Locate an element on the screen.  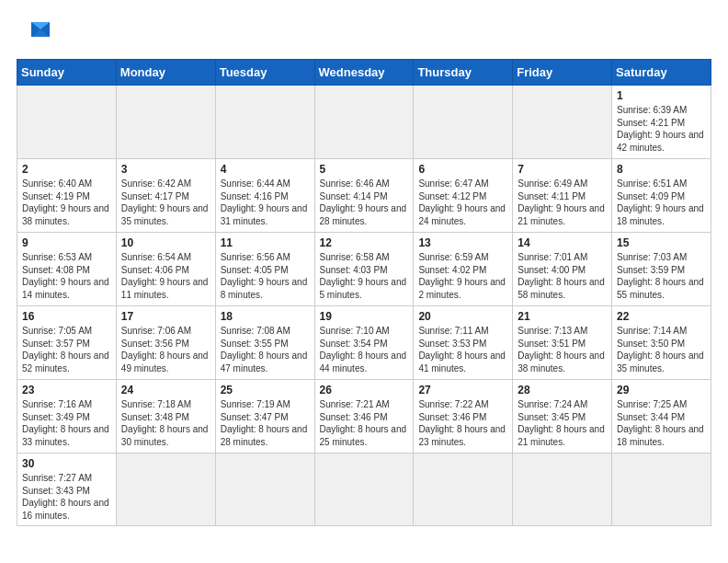
day-cell: 14Sunrise: 7:01 AM Sunset: 4:00 PM Dayli… is located at coordinates (563, 270).